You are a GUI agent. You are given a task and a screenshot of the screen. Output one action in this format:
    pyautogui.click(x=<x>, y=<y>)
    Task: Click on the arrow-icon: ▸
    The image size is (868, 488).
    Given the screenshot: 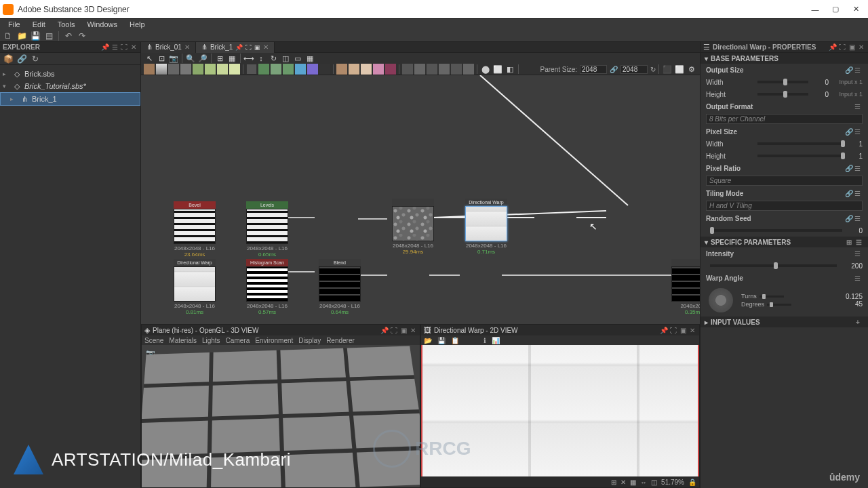 What is the action you would take?
    pyautogui.click(x=14, y=99)
    